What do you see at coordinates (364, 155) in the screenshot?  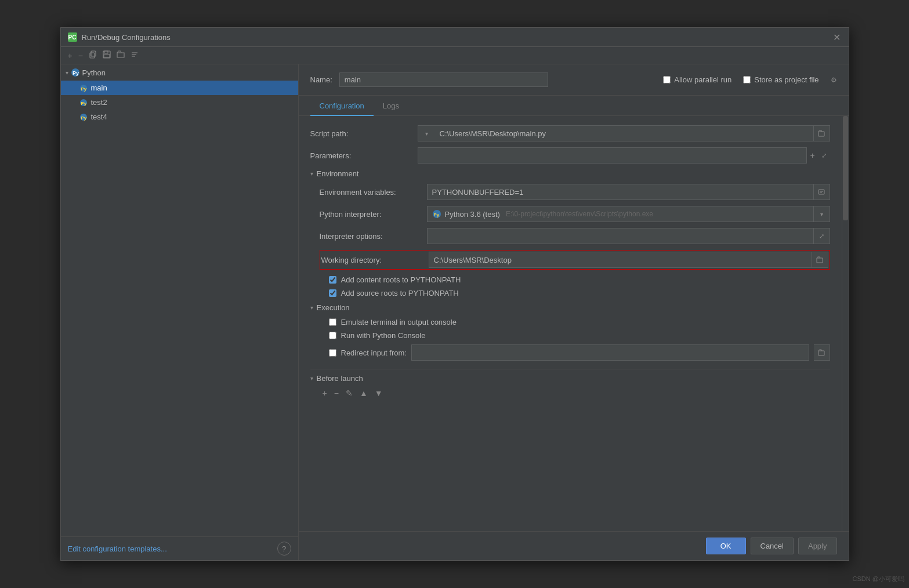 I see `parameters-label: Parameters:` at bounding box center [364, 155].